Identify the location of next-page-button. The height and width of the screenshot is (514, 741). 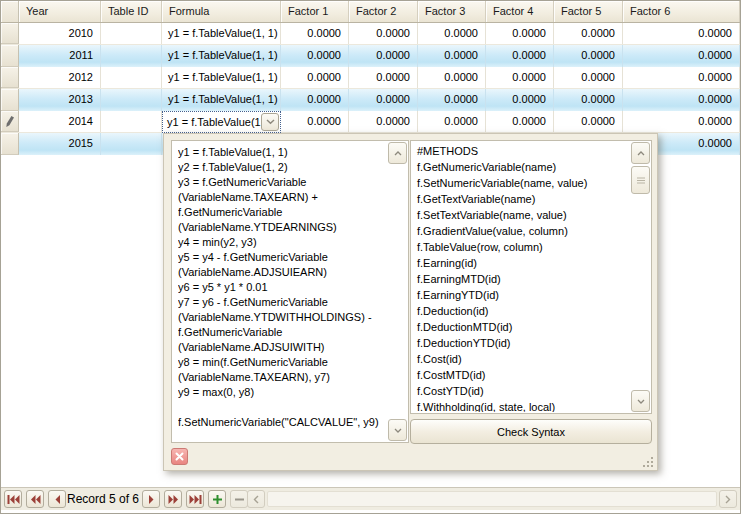
(173, 499).